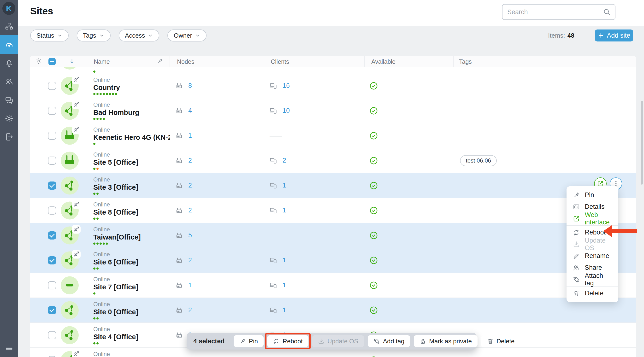  What do you see at coordinates (9, 63) in the screenshot?
I see `sidebar-item-notifications` at bounding box center [9, 63].